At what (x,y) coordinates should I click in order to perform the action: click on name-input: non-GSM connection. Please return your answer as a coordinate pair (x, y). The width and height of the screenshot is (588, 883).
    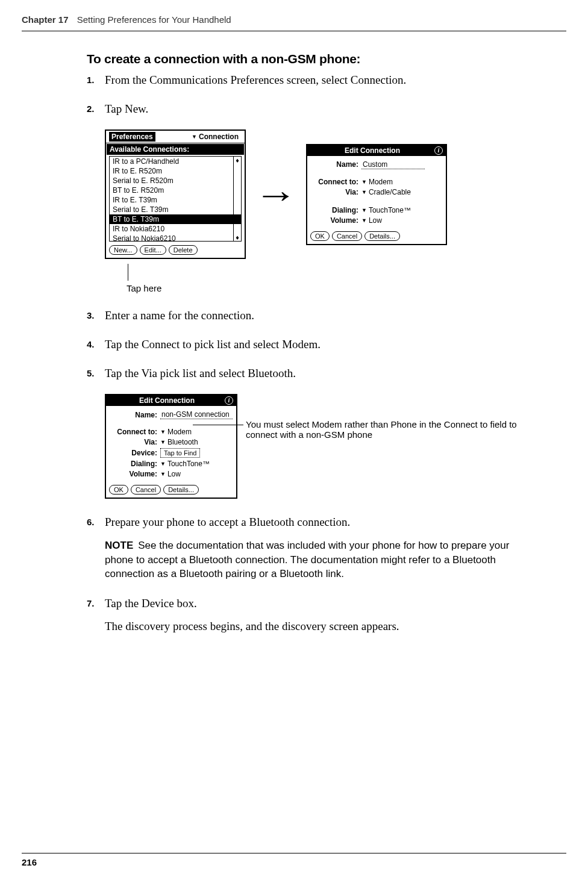
    Looking at the image, I should click on (196, 414).